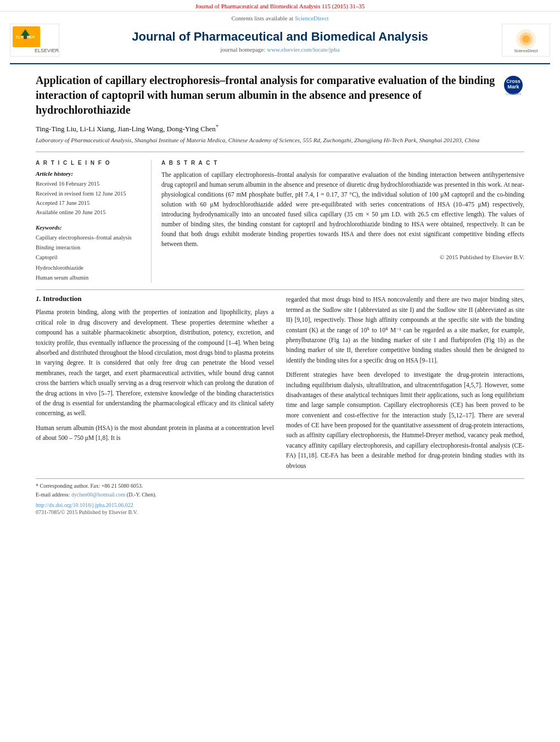 This screenshot has width=560, height=742. Describe the element at coordinates (280, 152) in the screenshot. I see `title-divider` at that location.